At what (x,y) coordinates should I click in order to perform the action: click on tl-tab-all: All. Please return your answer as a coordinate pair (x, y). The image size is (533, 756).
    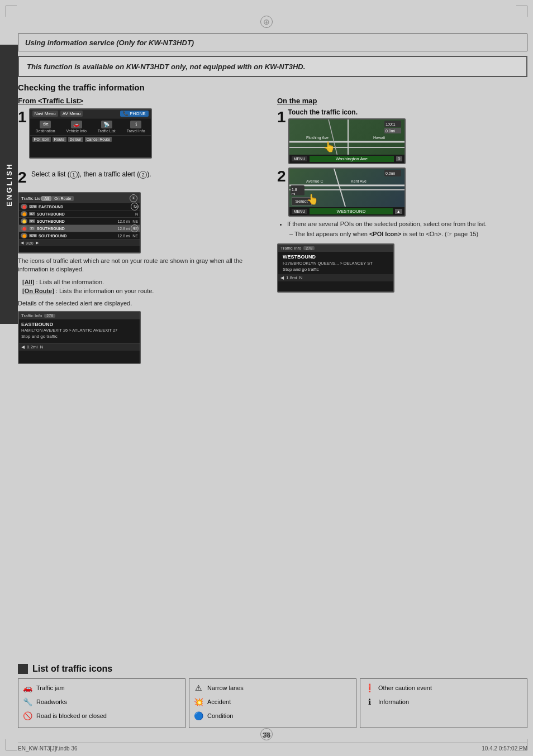
    Looking at the image, I should click on (46, 199).